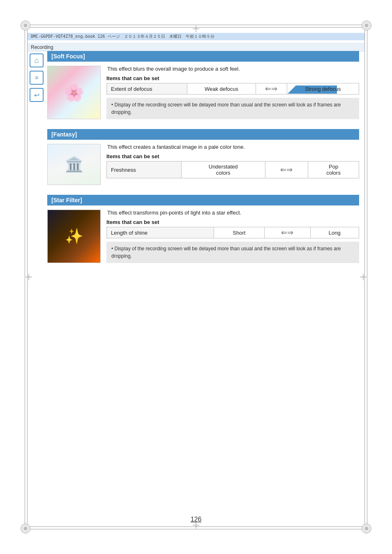  Describe the element at coordinates (29, 277) in the screenshot. I see `mid-cross-left` at that location.